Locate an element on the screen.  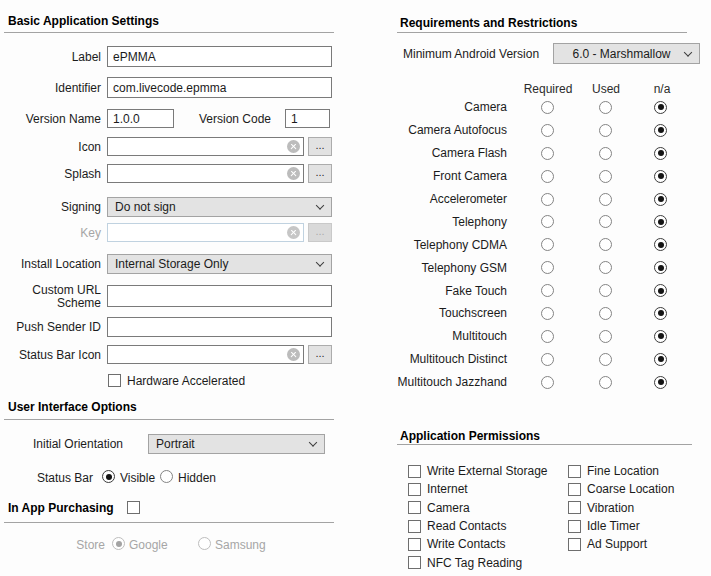
splash-browse-button: ... is located at coordinates (320, 174).